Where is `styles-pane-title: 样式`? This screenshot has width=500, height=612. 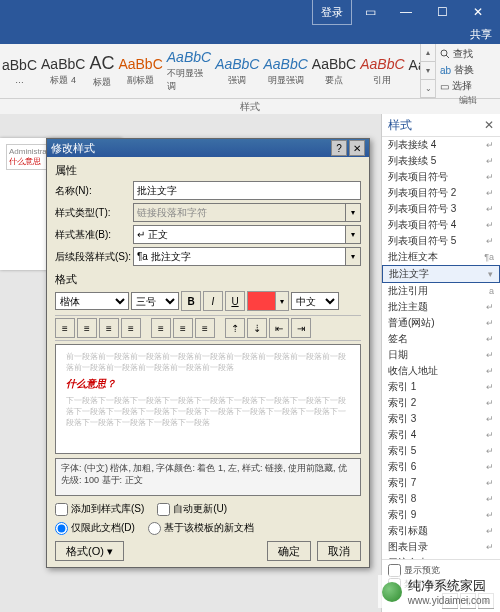 styles-pane-title: 样式 is located at coordinates (400, 126).